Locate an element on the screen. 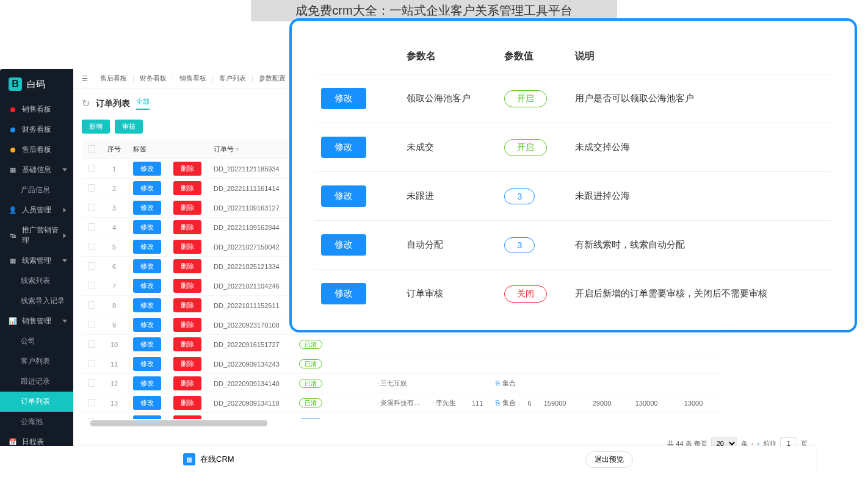  sidebar-item: 售后看板 is located at coordinates (37, 150).